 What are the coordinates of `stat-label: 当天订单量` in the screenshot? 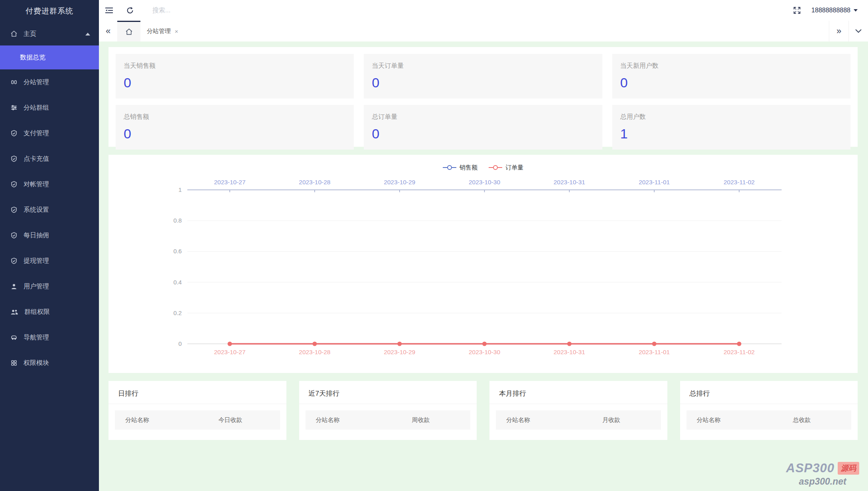 It's located at (483, 66).